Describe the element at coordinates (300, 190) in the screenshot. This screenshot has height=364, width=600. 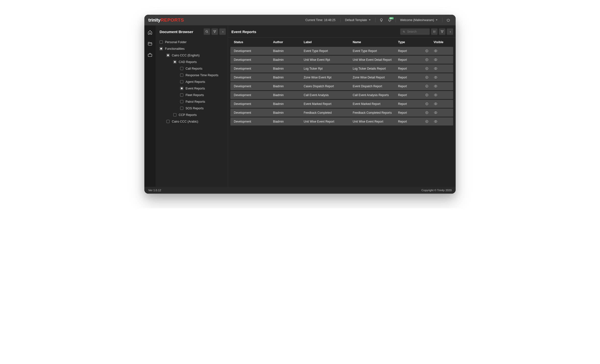
I see `footer: Ver 1.0.12 Copyright © Trinity 2020` at that location.